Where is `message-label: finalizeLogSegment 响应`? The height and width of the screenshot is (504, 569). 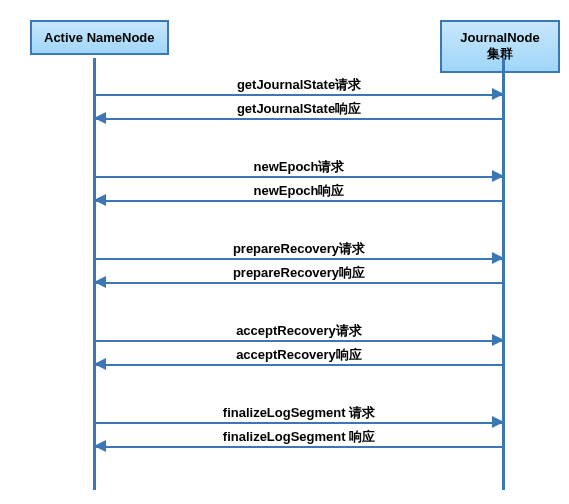 message-label: finalizeLogSegment 响应 is located at coordinates (299, 437).